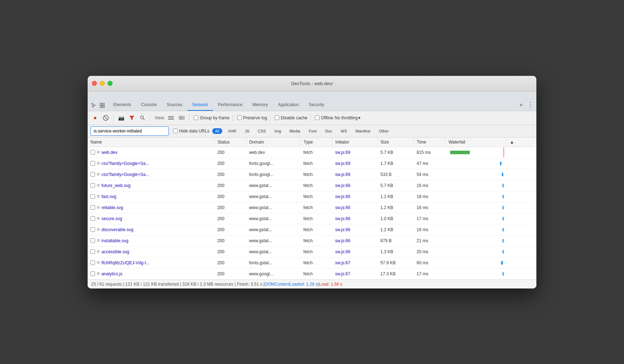  Describe the element at coordinates (312, 219) in the screenshot. I see `table-row: ⚙ secure.svg 200www.gstat...fetchsw.js:6…` at that location.